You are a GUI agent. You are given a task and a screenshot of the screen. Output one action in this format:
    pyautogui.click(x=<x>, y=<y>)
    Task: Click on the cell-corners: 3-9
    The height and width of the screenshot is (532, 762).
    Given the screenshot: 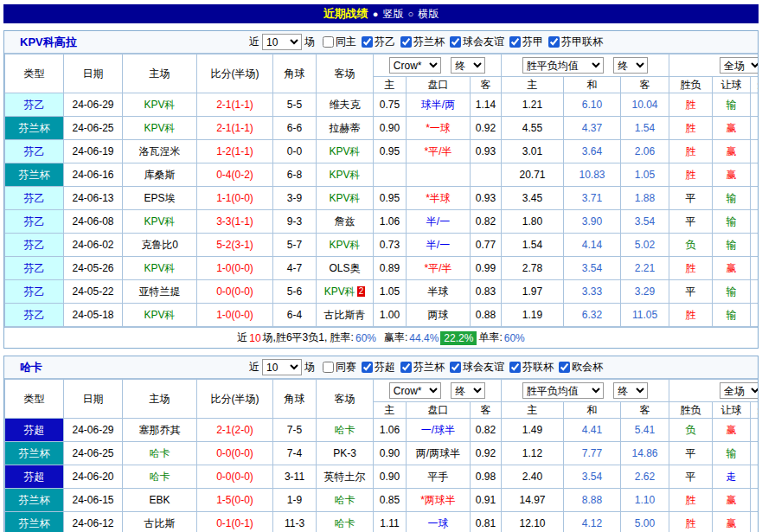 What is the action you would take?
    pyautogui.click(x=295, y=199)
    